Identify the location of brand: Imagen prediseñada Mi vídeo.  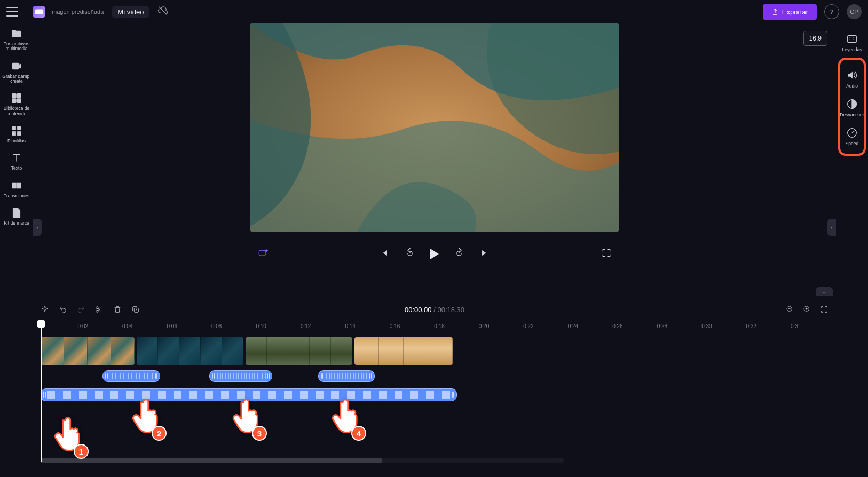
(91, 12).